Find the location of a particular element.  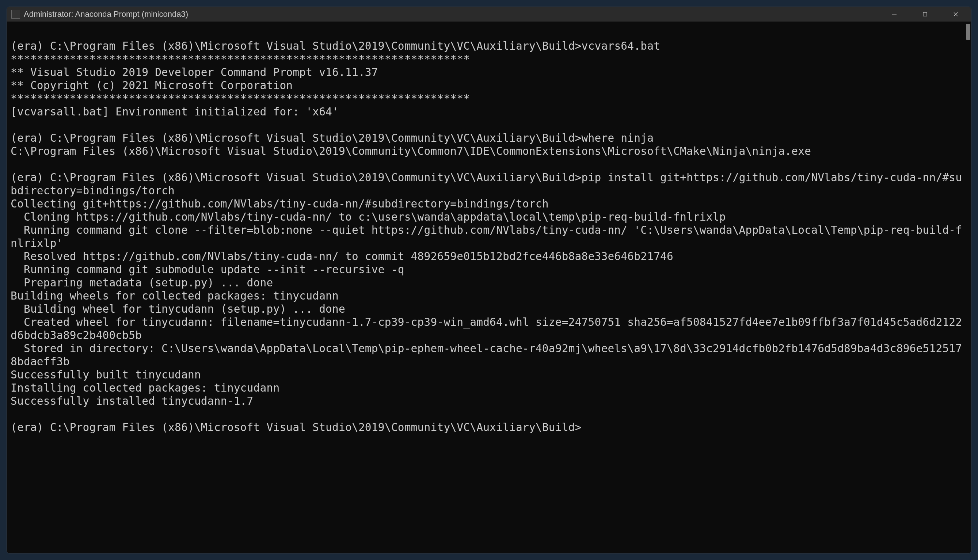

scrollbar-thumb is located at coordinates (968, 32).